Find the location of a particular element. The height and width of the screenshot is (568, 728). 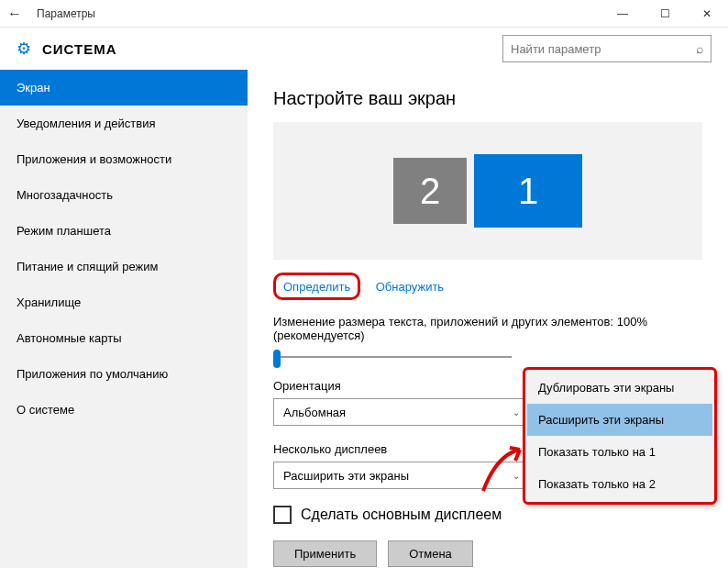

monitor-1: 1 is located at coordinates (528, 191).